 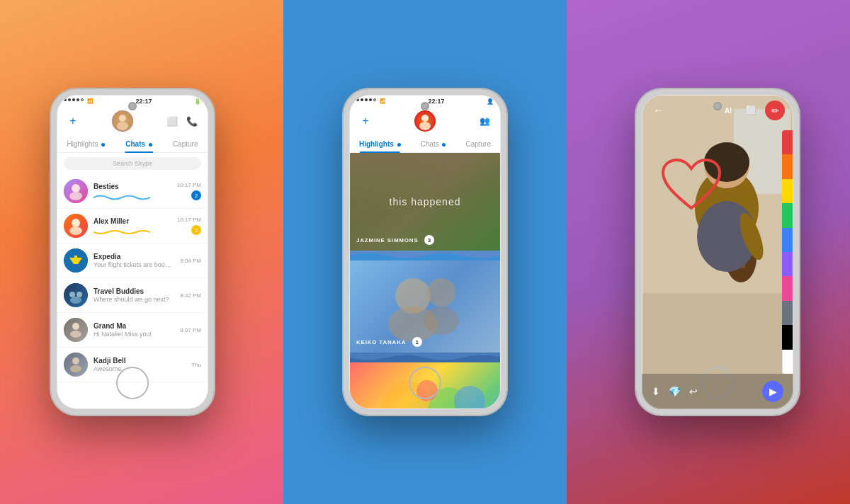 I want to click on search-bar: Search Skype, so click(x=132, y=164).